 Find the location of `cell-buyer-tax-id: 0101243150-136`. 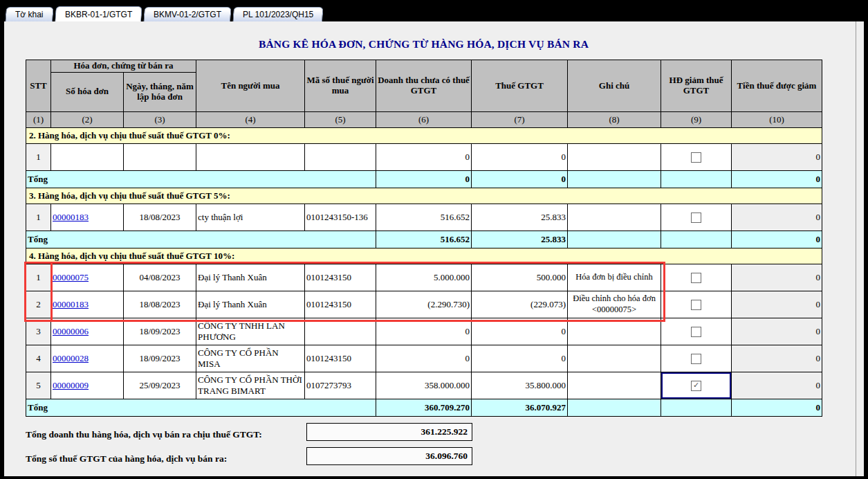

cell-buyer-tax-id: 0101243150-136 is located at coordinates (340, 217).